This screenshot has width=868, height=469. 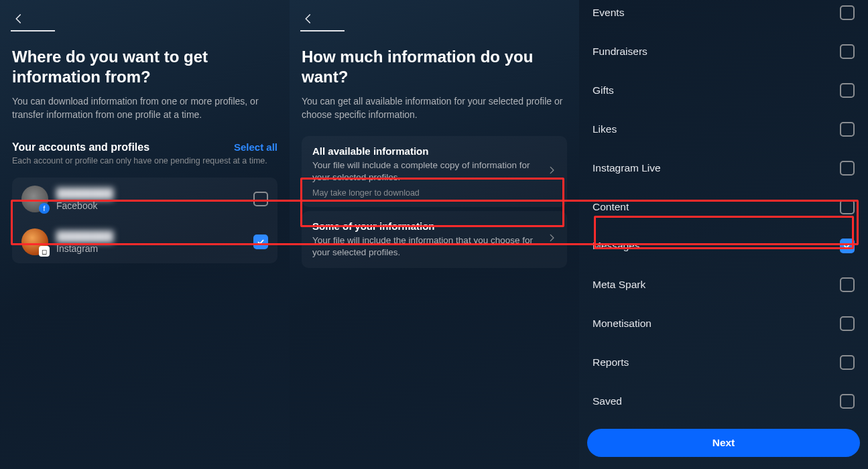 What do you see at coordinates (620, 52) in the screenshot?
I see `category-label: Fundraisers` at bounding box center [620, 52].